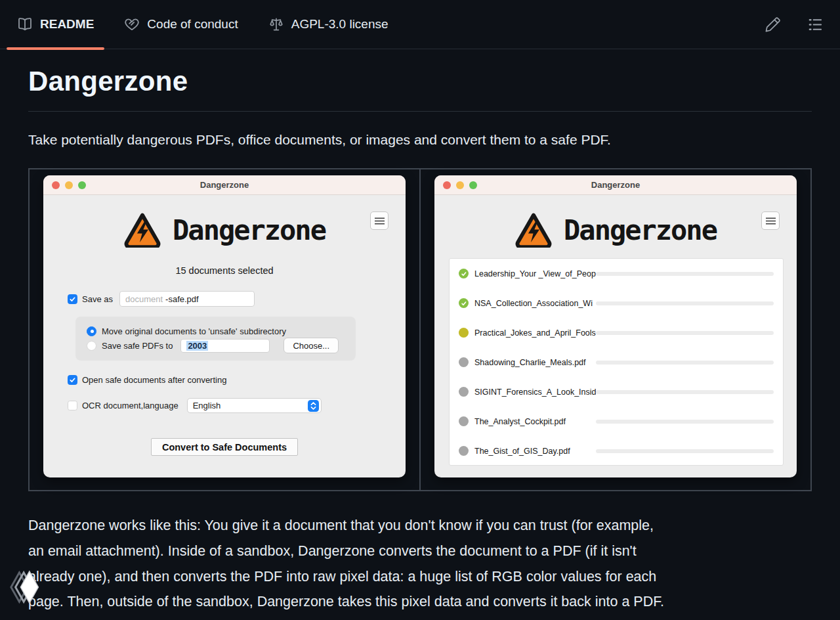 The image size is (840, 620). I want to click on description-line: already one), and then converts the PDF …, so click(420, 577).